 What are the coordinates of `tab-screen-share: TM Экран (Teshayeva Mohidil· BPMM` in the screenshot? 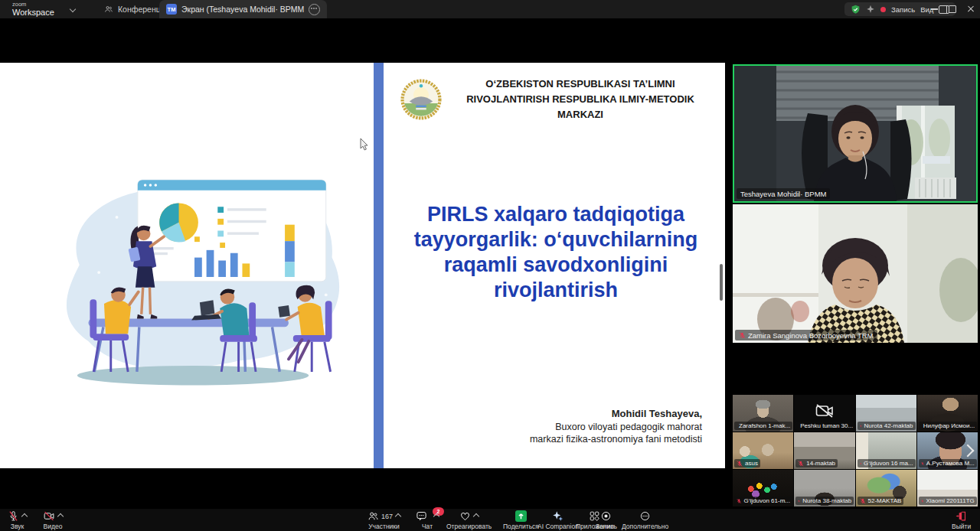 It's located at (243, 9).